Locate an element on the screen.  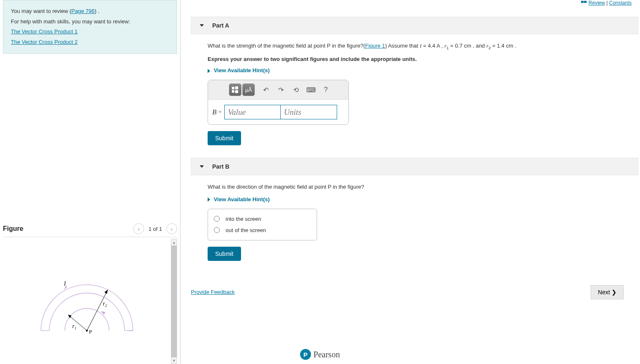
part-a-header: Part A is located at coordinates (414, 25).